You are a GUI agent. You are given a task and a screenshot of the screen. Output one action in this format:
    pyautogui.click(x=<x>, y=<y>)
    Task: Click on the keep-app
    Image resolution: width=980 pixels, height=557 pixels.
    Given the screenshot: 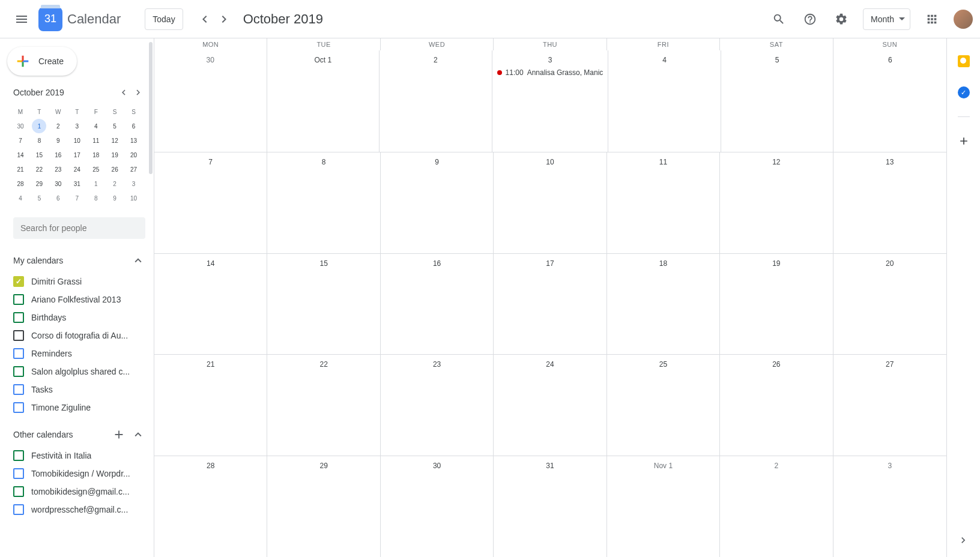 What is the action you would take?
    pyautogui.click(x=964, y=61)
    